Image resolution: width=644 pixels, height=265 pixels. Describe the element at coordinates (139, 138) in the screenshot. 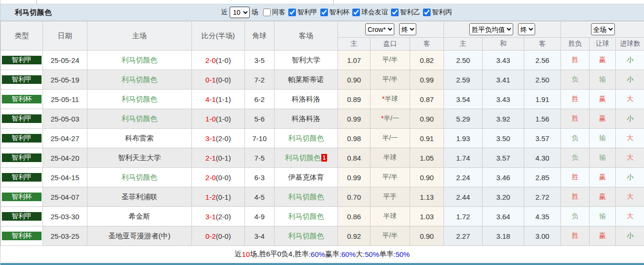

I see `home-team-link: 科布雷索` at that location.